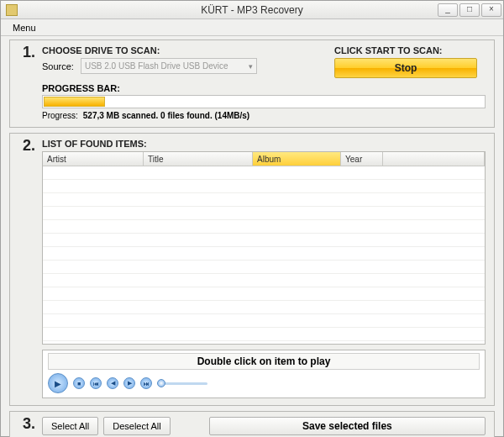 Image resolution: width=504 pixels, height=437 pixels. What do you see at coordinates (61, 116) in the screenshot?
I see `progress-prefix: Progress:` at bounding box center [61, 116].